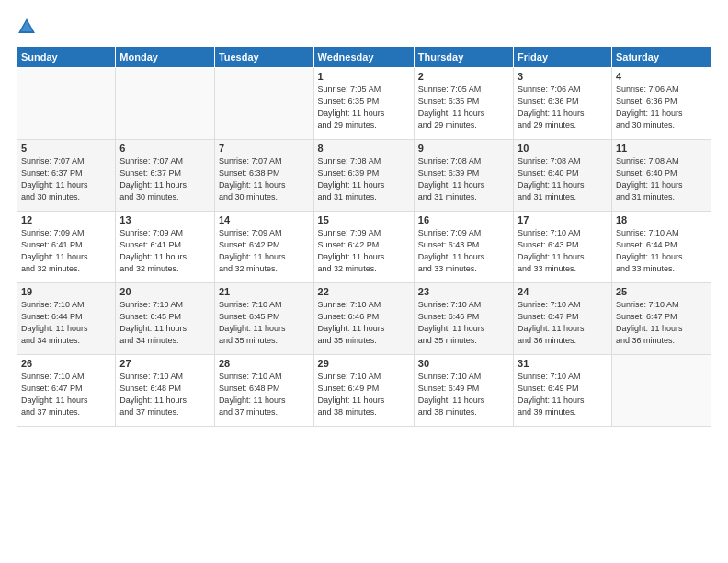 The width and height of the screenshot is (728, 563). I want to click on calendar-cell: 30Sunrise: 7:10 AMSunset: 6:49 PMDayligh…, so click(463, 391).